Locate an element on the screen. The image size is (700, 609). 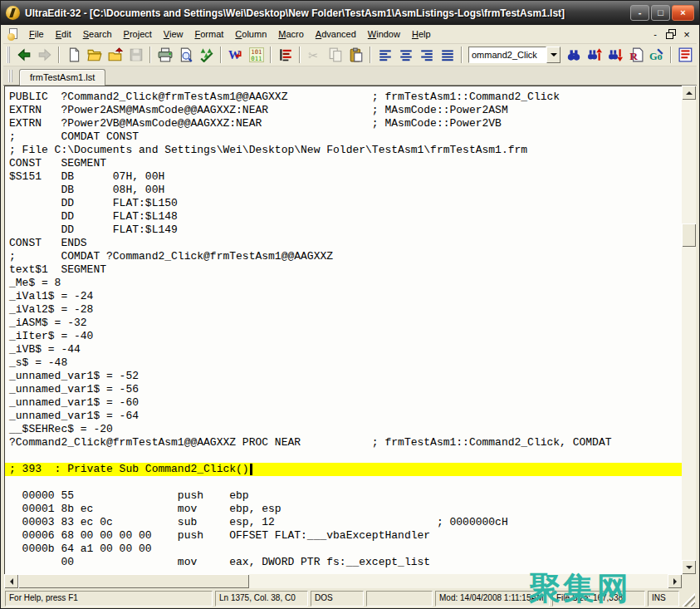
paste-button is located at coordinates (355, 55).